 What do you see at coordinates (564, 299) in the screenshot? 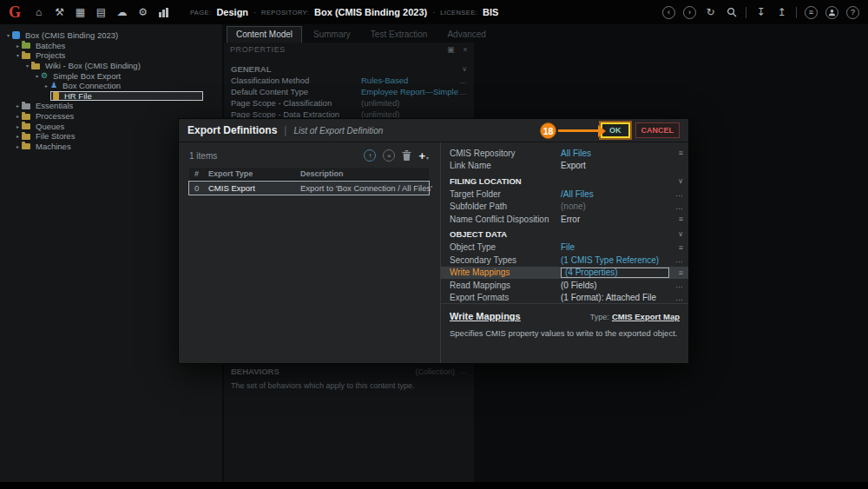
I see `grid-row-export-formats: Export Formats(1 Format): Attached File…` at bounding box center [564, 299].